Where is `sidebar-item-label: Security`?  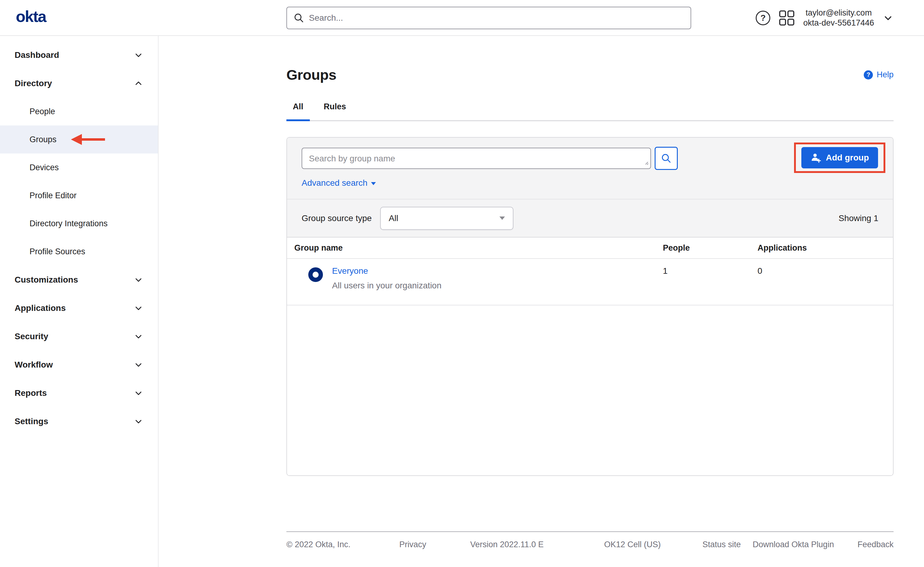
sidebar-item-label: Security is located at coordinates (32, 337).